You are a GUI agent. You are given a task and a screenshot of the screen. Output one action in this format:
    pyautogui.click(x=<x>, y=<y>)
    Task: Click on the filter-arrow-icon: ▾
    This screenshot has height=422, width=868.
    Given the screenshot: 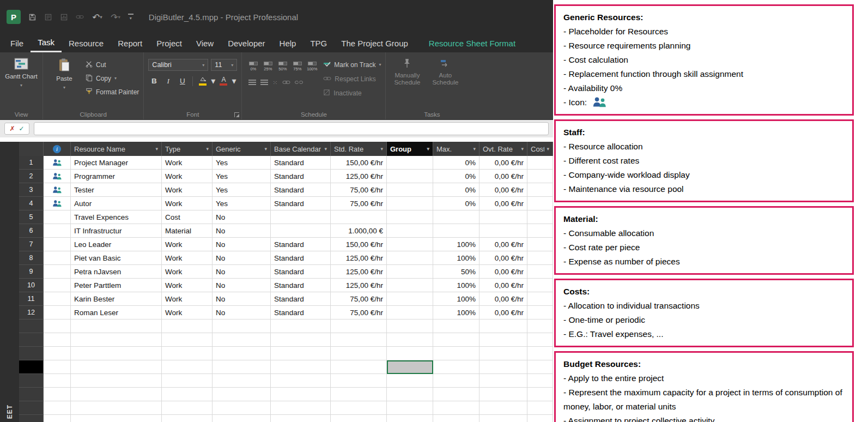 What is the action you would take?
    pyautogui.click(x=206, y=149)
    